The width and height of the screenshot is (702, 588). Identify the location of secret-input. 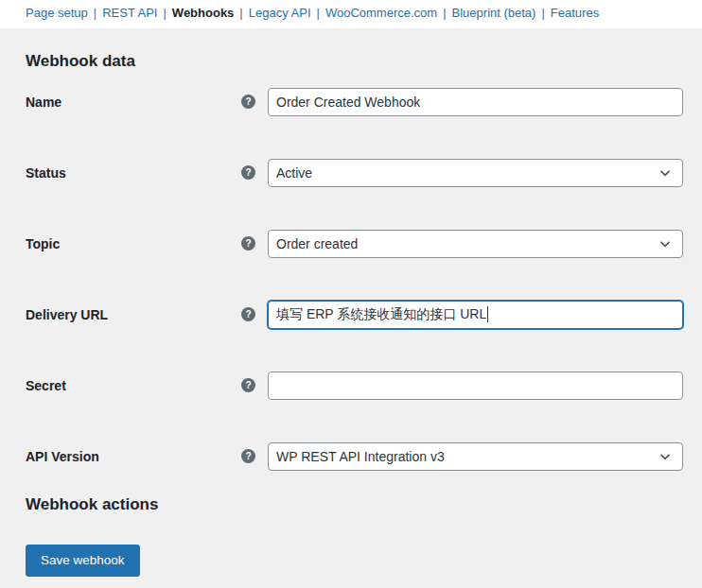
(475, 386).